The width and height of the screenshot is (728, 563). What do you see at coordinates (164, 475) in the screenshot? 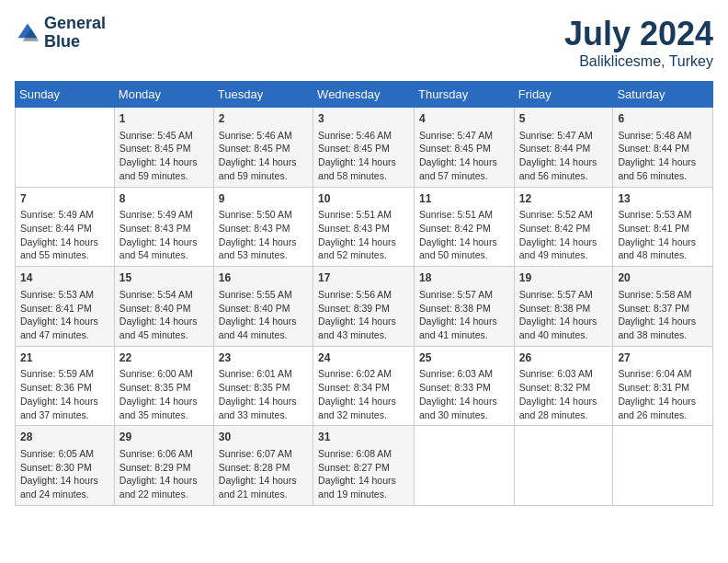
I see `cell-content: Sunrise: 6:06 AMSunset: 8:29 PMDaylight:…` at bounding box center [164, 475].